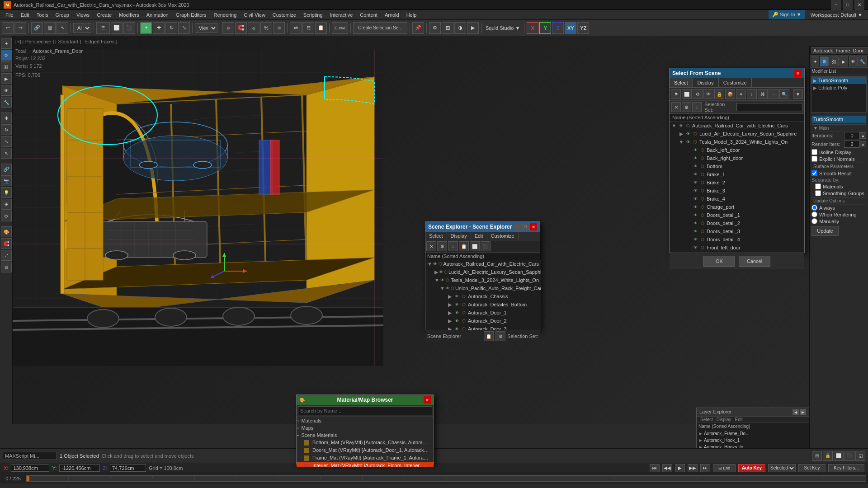  Describe the element at coordinates (284, 14) in the screenshot. I see `menu-customize: Customize` at that location.